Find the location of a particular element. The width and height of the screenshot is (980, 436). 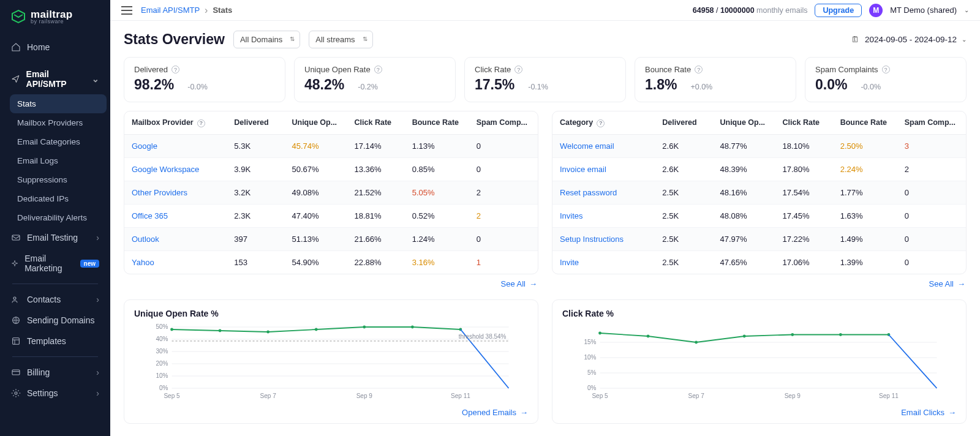

sidebar-item-templates: Templates is located at coordinates (55, 341).